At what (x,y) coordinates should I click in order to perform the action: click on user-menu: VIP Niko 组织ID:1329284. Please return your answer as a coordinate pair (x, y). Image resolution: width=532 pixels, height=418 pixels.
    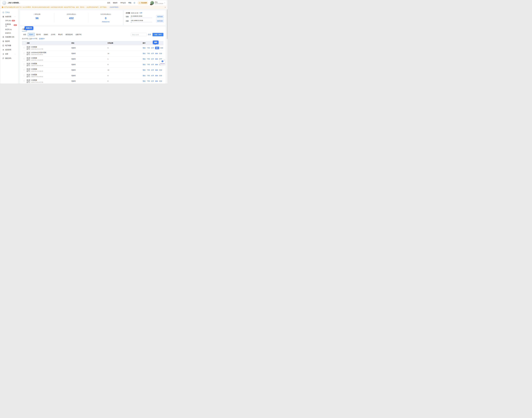
    Looking at the image, I should click on (158, 3).